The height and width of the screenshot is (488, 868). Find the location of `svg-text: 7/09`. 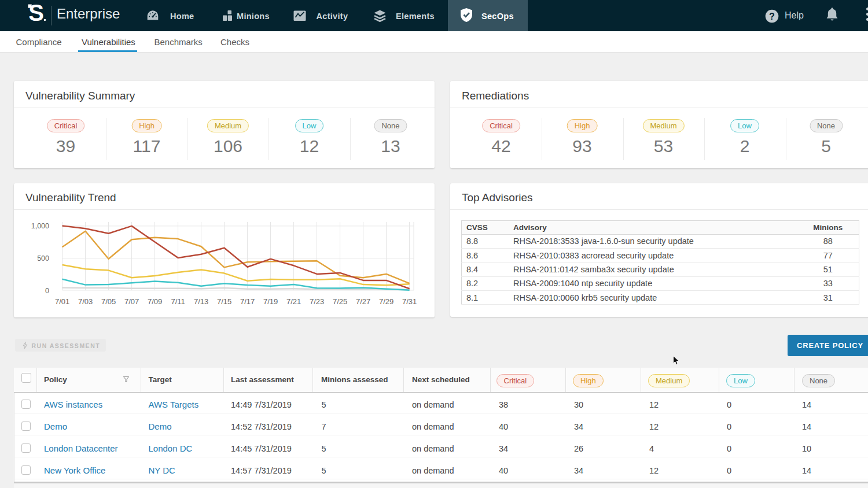

svg-text: 7/09 is located at coordinates (155, 301).